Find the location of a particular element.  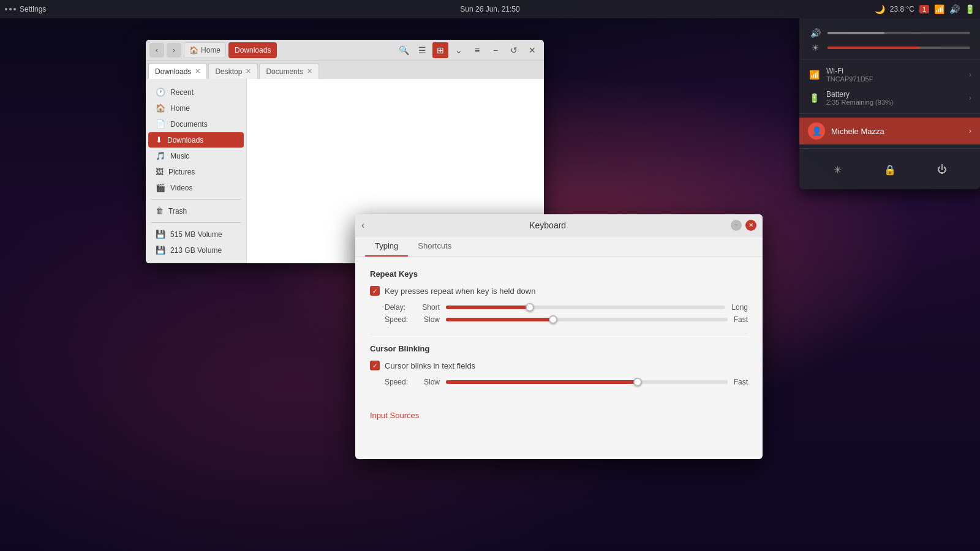

repeat-keys-checkbox-row: ✓ Key presses repeat when key is held do… is located at coordinates (559, 291).